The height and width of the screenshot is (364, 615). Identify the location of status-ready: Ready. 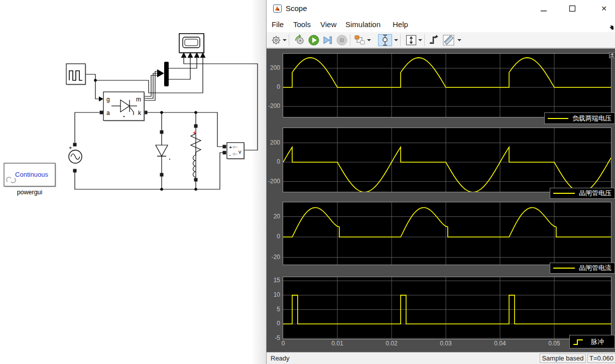
(280, 358).